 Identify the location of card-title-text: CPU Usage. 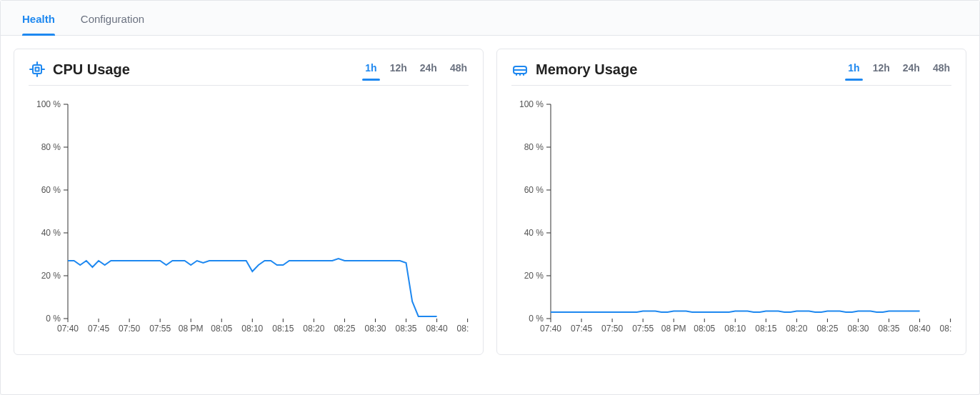
(91, 70).